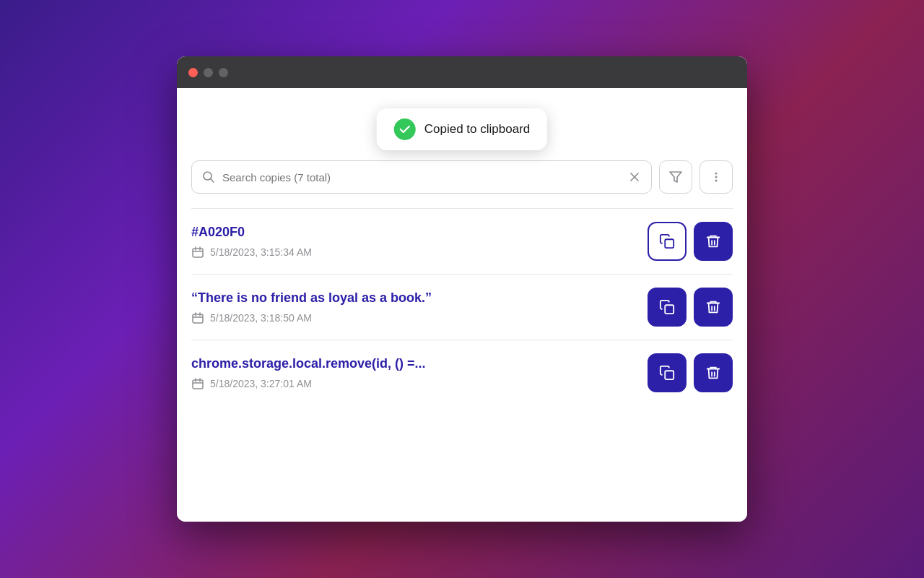 Image resolution: width=924 pixels, height=578 pixels. I want to click on checkmark-icon, so click(405, 129).